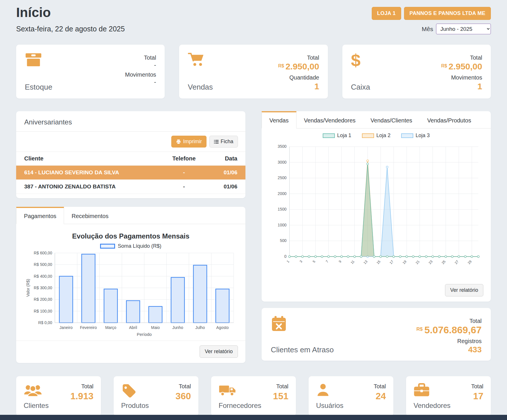 The width and height of the screenshot is (507, 420). What do you see at coordinates (178, 328) in the screenshot?
I see `svg-text: Junho` at bounding box center [178, 328].